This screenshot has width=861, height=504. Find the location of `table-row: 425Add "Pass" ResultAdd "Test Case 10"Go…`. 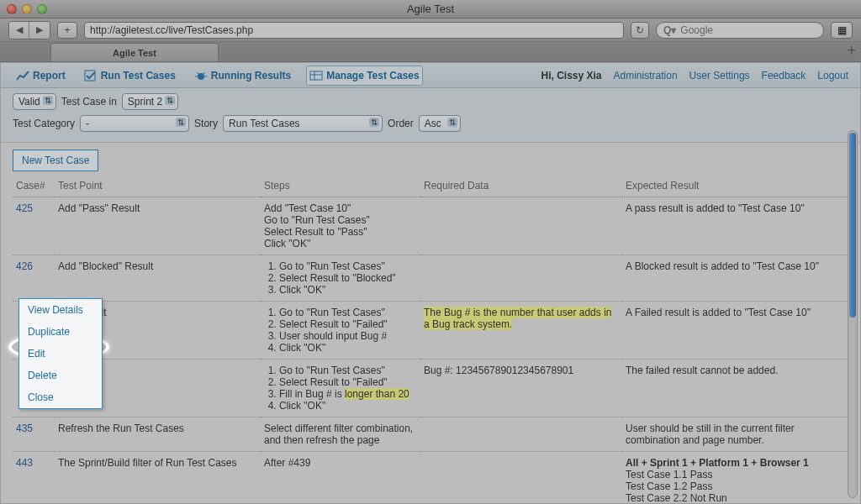

table-row: 425Add "Pass" ResultAdd "Test Case 10"Go… is located at coordinates (430, 227).